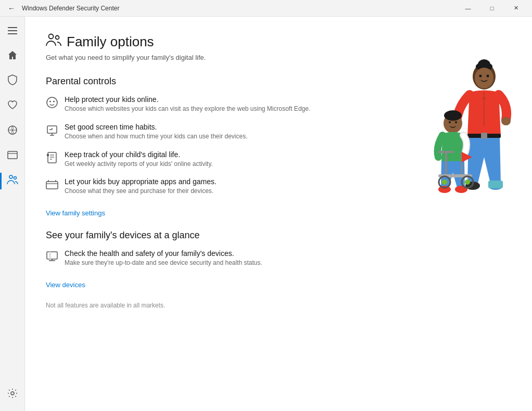  What do you see at coordinates (12, 106) in the screenshot?
I see `sidebar-item-health` at bounding box center [12, 106].